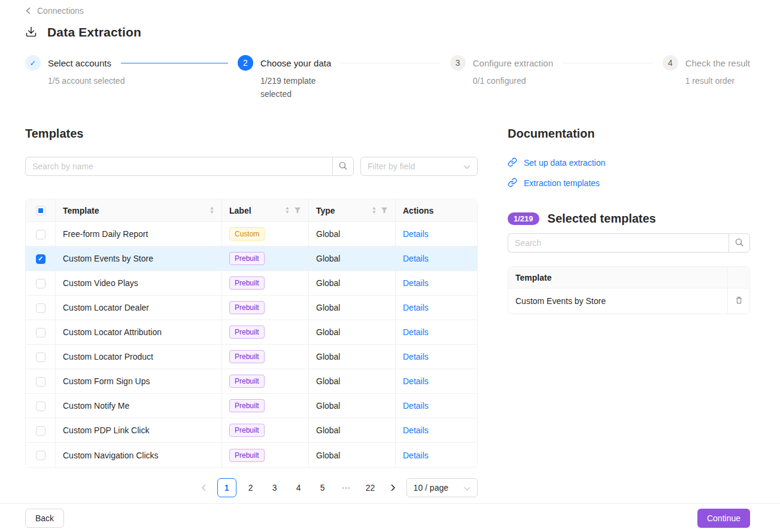 The width and height of the screenshot is (780, 532). What do you see at coordinates (251, 357) in the screenshot?
I see `table-row: Custom Locator Product Prebuilt Global D…` at bounding box center [251, 357].